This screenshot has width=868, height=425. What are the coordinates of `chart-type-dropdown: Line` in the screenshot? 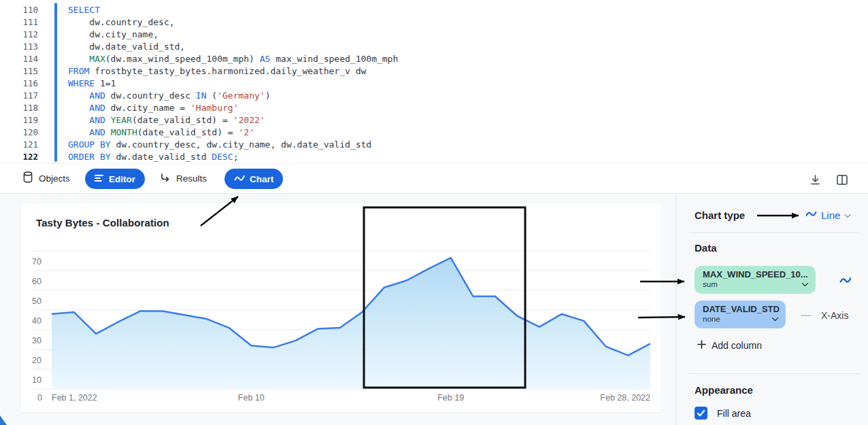 It's located at (829, 215).